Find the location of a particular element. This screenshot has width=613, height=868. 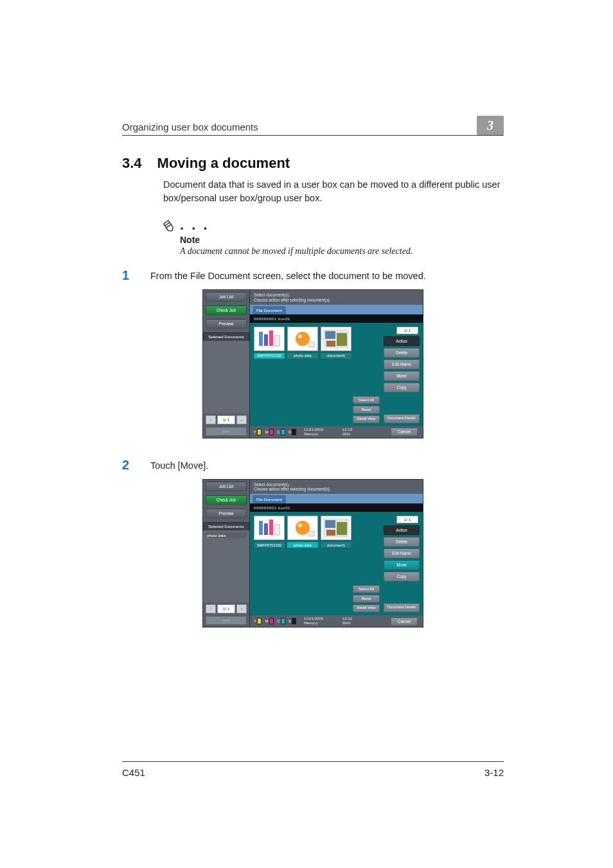

toner-k: K is located at coordinates (292, 432).